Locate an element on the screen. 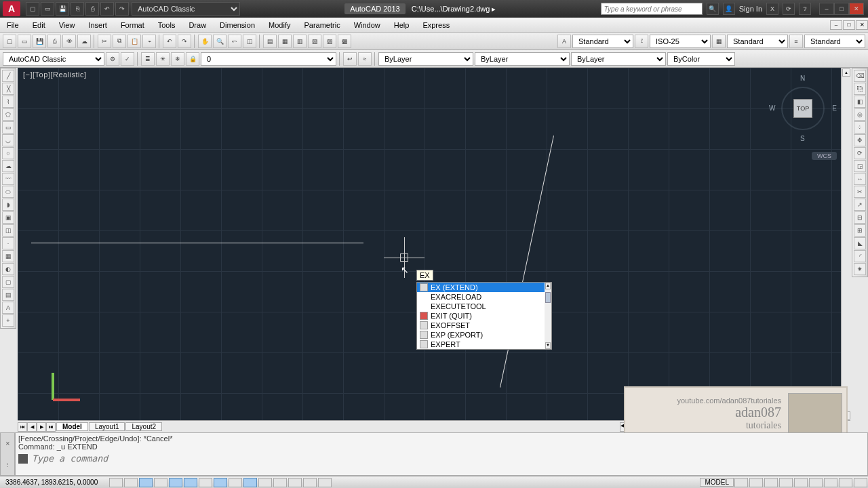  dc-icon: ▦ is located at coordinates (285, 41).